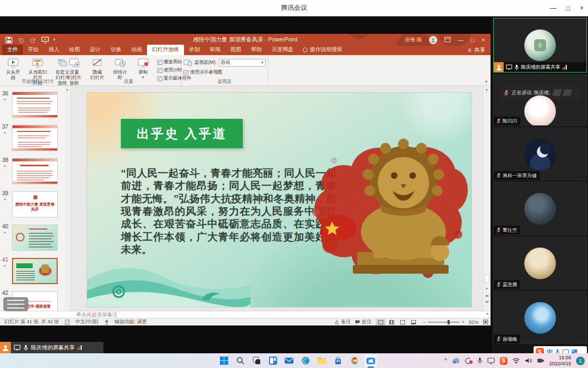 This screenshot has width=588, height=368. What do you see at coordinates (363, 322) in the screenshot?
I see `comments-toggle-button: 批注` at bounding box center [363, 322].